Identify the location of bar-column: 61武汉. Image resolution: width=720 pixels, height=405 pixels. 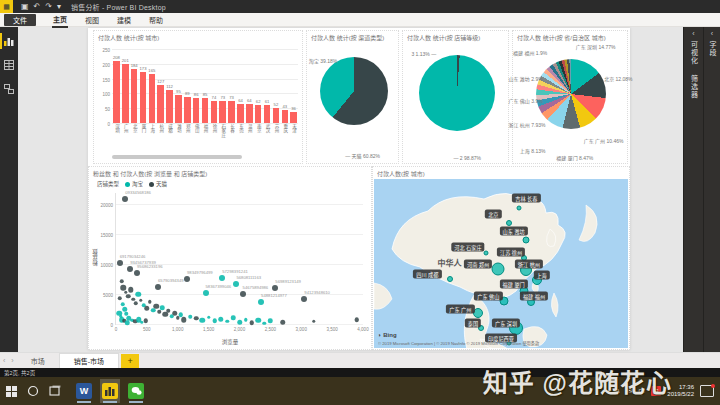
(268, 96).